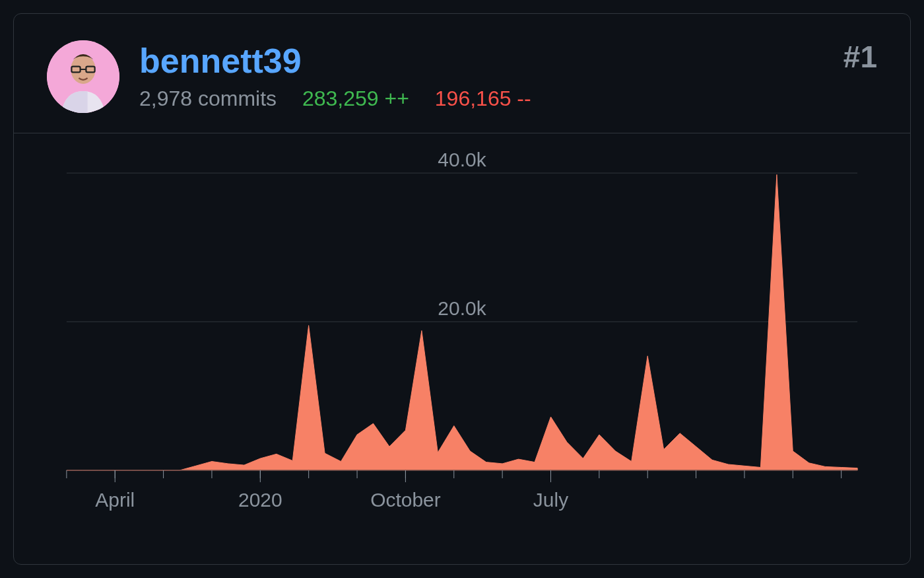 The height and width of the screenshot is (578, 924). Describe the element at coordinates (462, 160) in the screenshot. I see `svg-text: 40.0k` at that location.